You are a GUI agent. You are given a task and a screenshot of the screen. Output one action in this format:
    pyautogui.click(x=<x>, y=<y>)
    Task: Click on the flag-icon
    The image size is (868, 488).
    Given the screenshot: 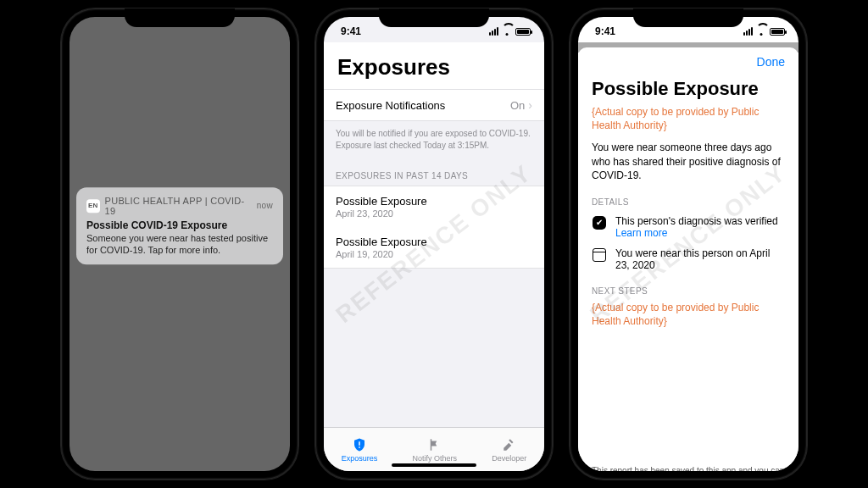 What is the action you would take?
    pyautogui.click(x=435, y=445)
    